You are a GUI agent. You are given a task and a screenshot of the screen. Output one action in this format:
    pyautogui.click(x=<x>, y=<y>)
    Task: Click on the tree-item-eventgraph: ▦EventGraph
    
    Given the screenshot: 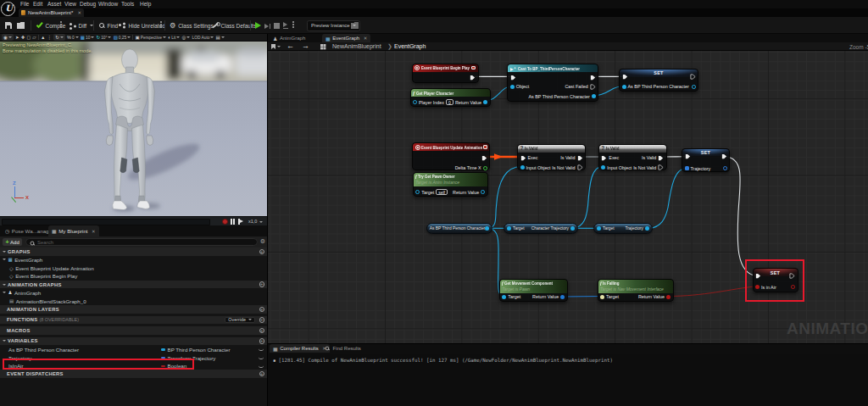 What is the action you would take?
    pyautogui.click(x=134, y=260)
    